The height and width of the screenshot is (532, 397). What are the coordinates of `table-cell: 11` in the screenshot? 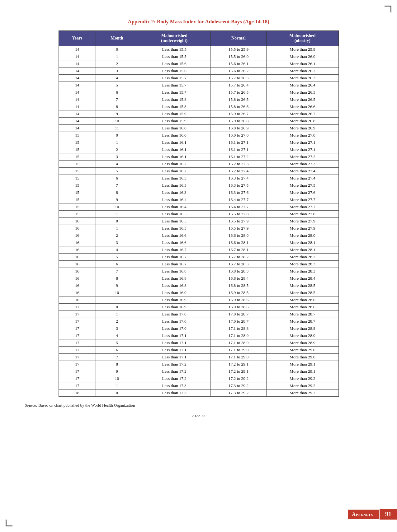 It's located at (117, 214).